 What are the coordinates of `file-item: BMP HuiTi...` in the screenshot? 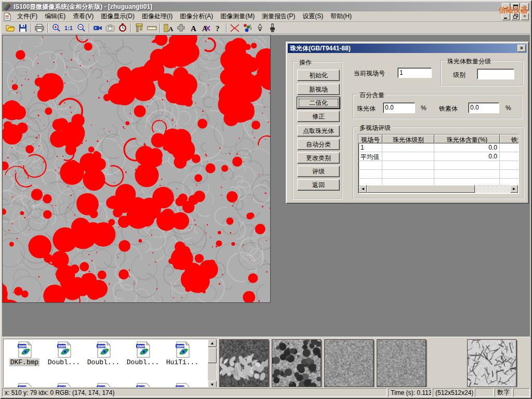 It's located at (182, 354).